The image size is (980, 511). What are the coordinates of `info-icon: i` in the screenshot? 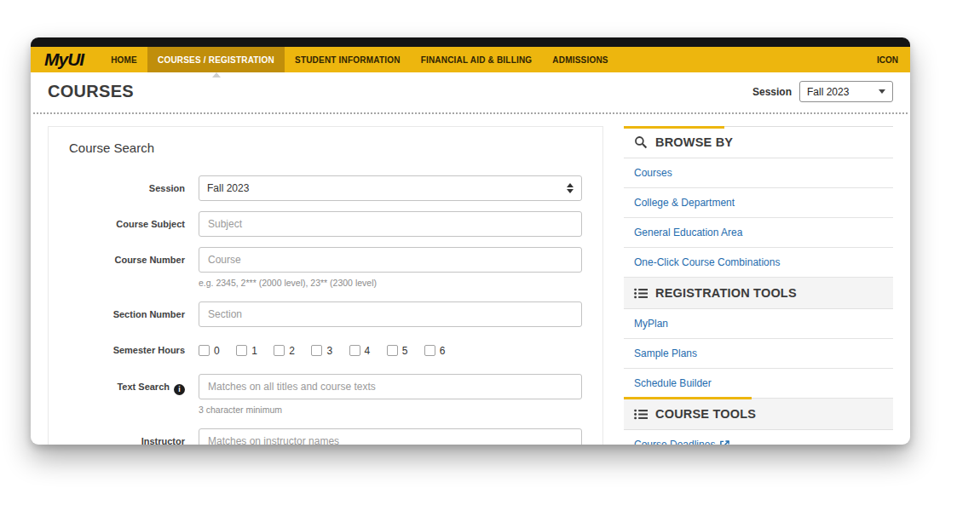 It's located at (179, 390).